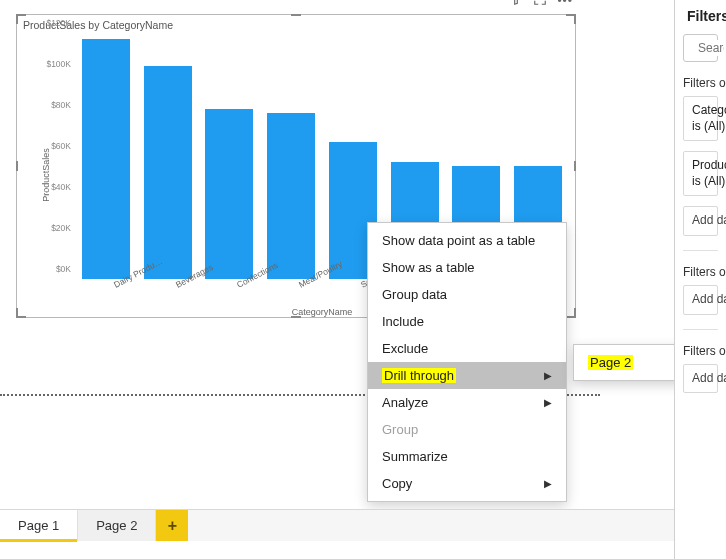 The image size is (726, 559). What do you see at coordinates (467, 348) in the screenshot?
I see `context-menu-item: Exclude` at bounding box center [467, 348].